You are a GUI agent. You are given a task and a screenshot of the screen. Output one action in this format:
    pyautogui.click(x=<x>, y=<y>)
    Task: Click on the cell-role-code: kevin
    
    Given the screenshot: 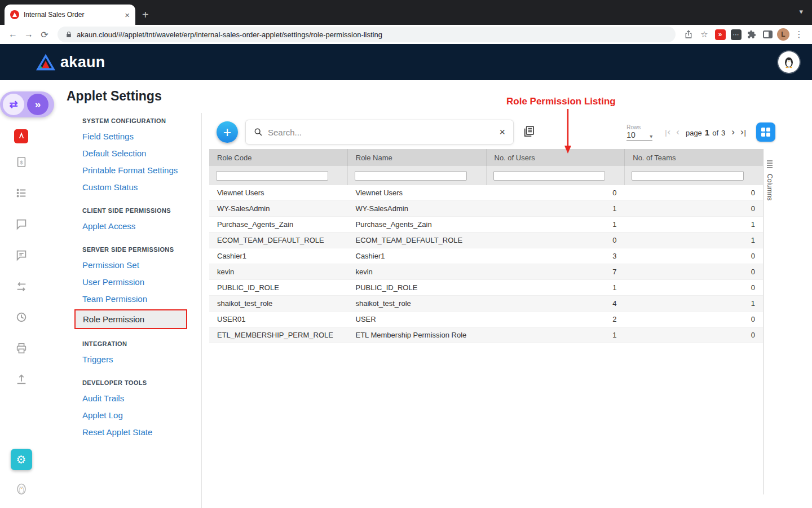 What is the action you would take?
    pyautogui.click(x=279, y=272)
    